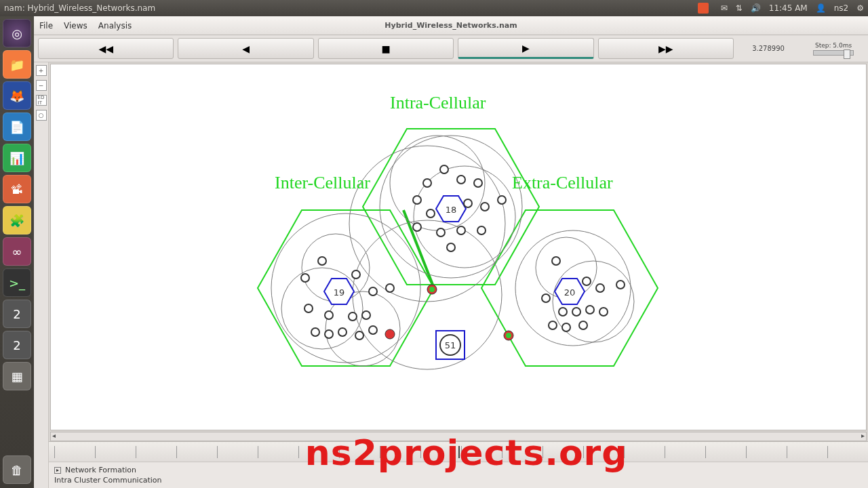  I want to click on launcher-workspace-icon: ▦, so click(17, 376).